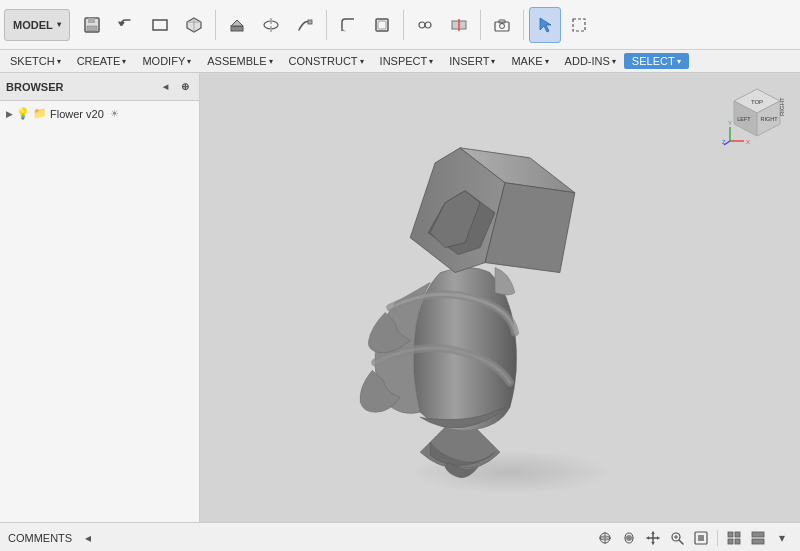 The height and width of the screenshot is (551, 800). What do you see at coordinates (480, 25) in the screenshot?
I see `sep4` at bounding box center [480, 25].